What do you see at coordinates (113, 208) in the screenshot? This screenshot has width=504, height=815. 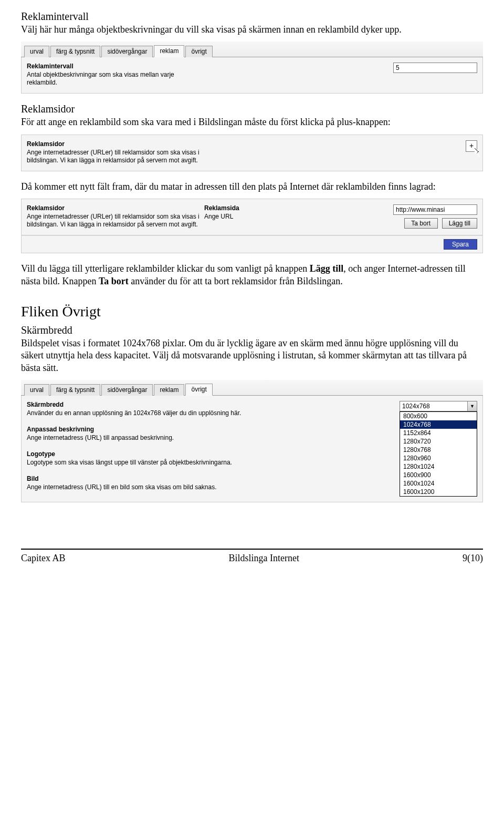 I see `label-reklamsidor-2: Reklamsidor` at bounding box center [113, 208].